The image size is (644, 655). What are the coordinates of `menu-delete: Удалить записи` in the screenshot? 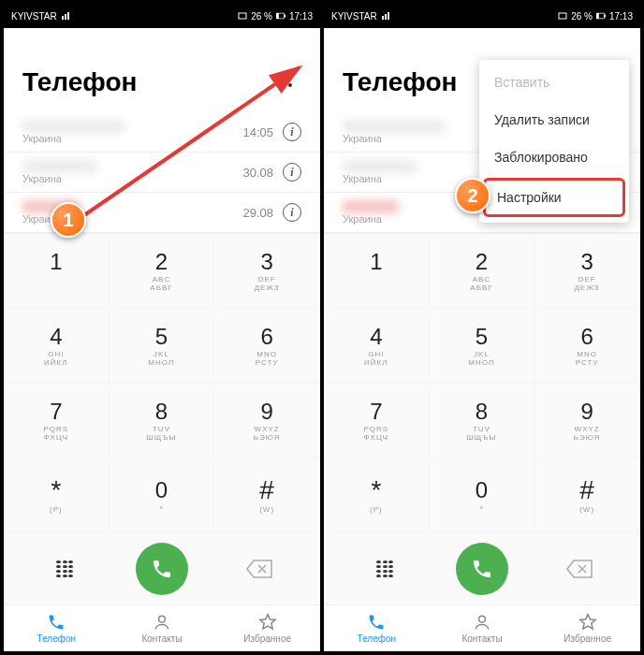 It's located at (554, 120).